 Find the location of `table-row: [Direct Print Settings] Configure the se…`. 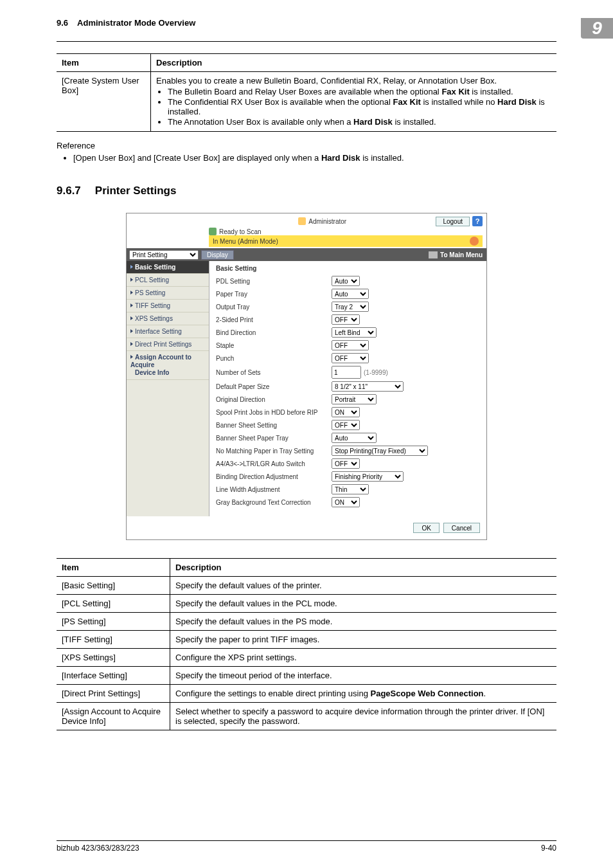

table-row: [Direct Print Settings] Configure the se… is located at coordinates (306, 694).